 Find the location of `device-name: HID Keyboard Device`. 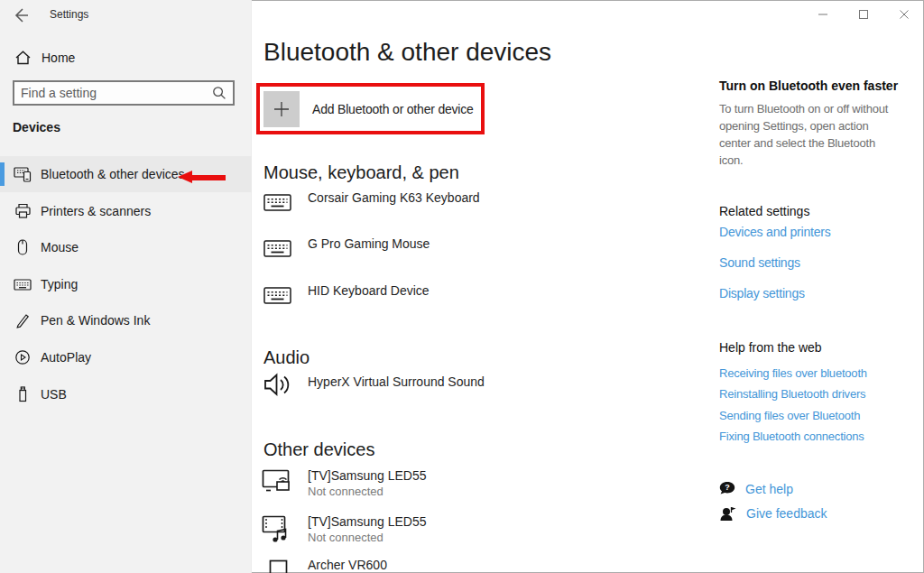

device-name: HID Keyboard Device is located at coordinates (368, 291).